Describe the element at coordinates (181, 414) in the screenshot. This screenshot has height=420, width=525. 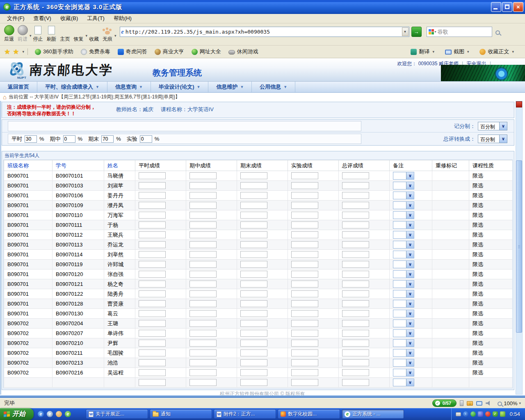
I see `task-button: 通知` at that location.